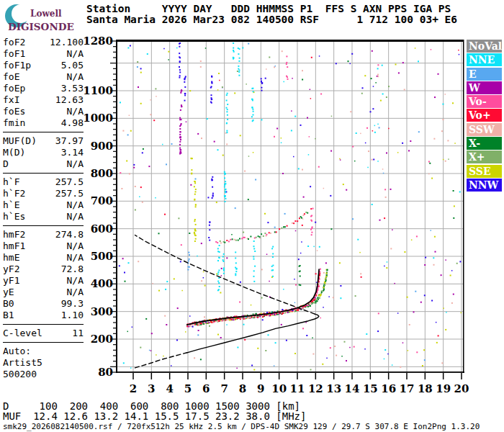 The image size is (504, 432). I want to click on legend-item-nnw: NNW, so click(484, 185).